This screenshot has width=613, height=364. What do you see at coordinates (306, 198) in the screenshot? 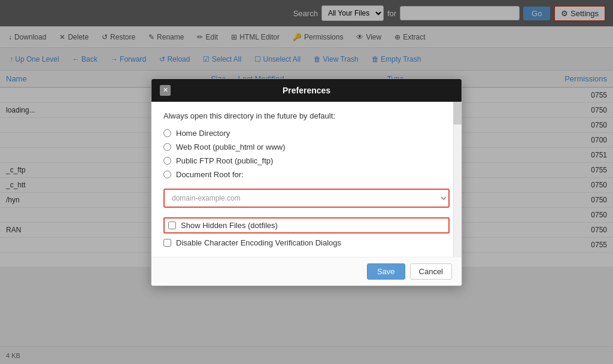
I see `domain-dropdown-row: domain-example.com` at bounding box center [306, 198].